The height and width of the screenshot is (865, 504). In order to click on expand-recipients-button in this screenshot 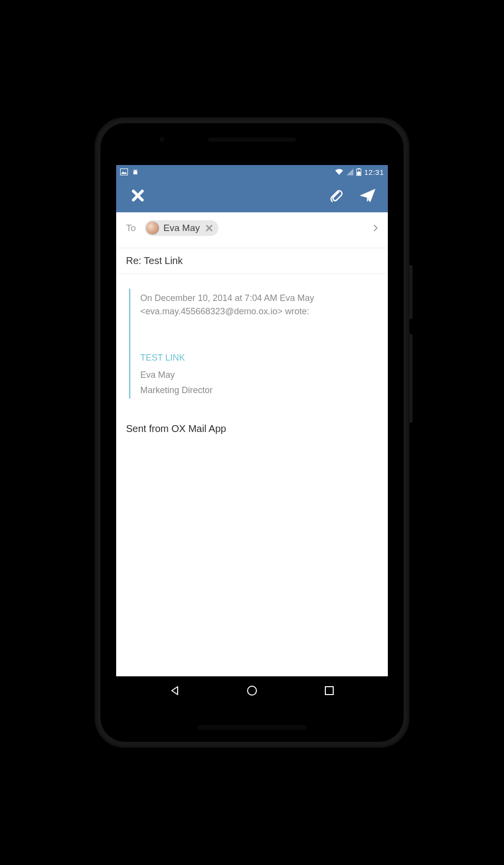, I will do `click(376, 228)`.